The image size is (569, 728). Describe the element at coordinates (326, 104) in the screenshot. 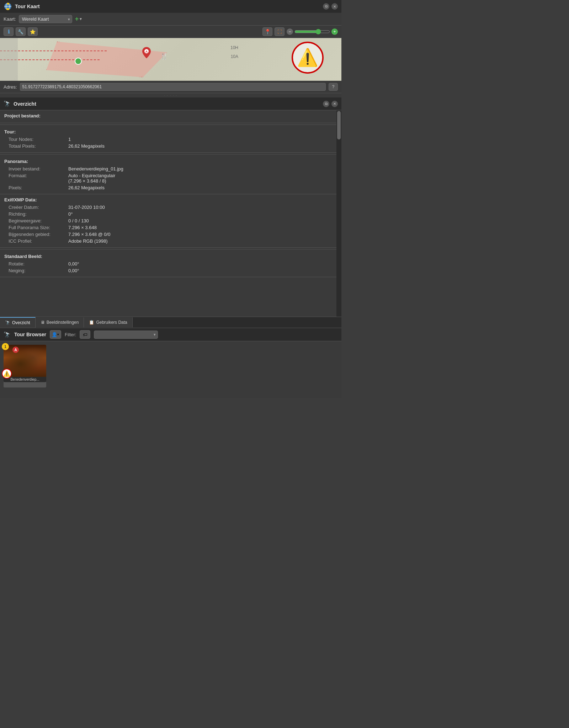

I see `overzicht-snap-button: ⧉` at that location.